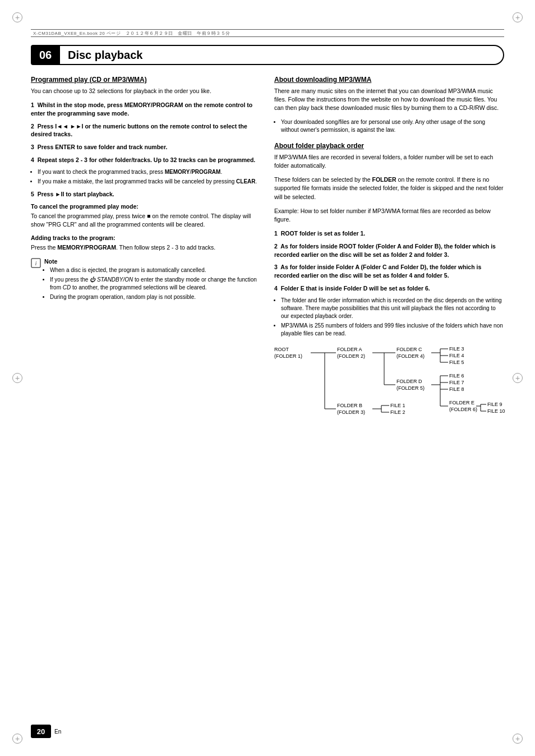  I want to click on reg-mark-tl, so click(17, 17).